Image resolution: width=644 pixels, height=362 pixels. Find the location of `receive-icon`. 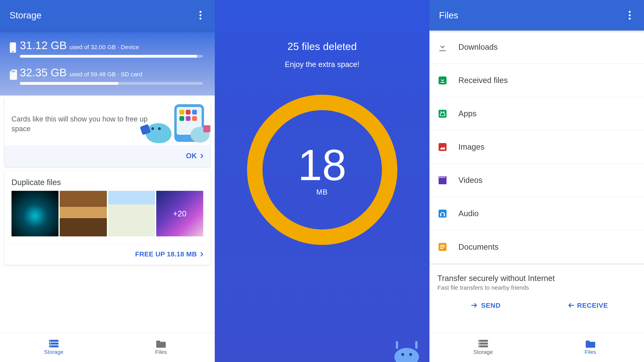

receive-icon is located at coordinates (570, 305).